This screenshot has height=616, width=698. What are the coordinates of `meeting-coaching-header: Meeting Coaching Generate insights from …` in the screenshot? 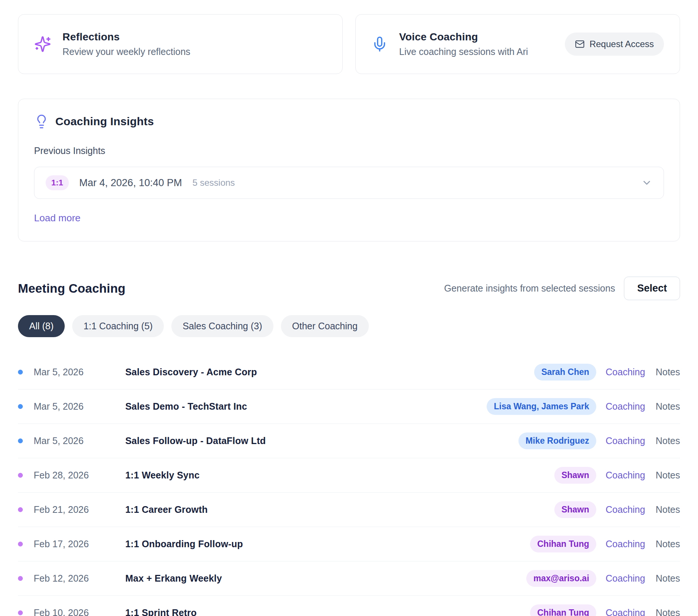 It's located at (349, 289).